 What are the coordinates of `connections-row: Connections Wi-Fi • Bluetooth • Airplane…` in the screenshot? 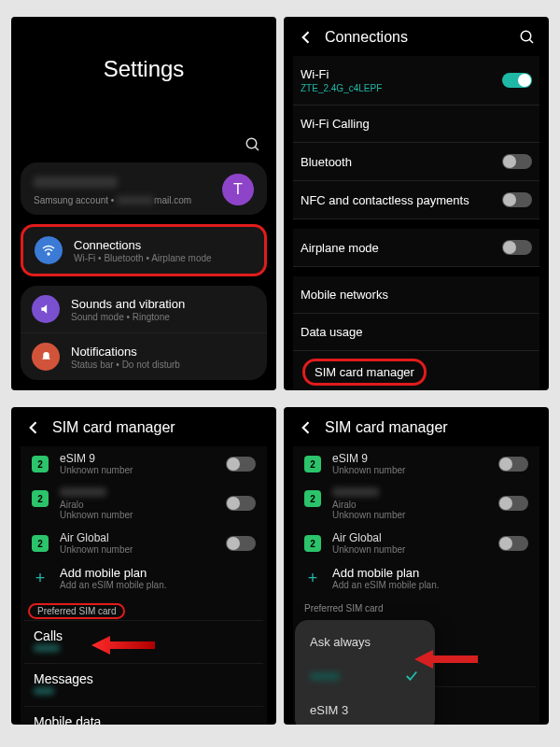 It's located at (144, 250).